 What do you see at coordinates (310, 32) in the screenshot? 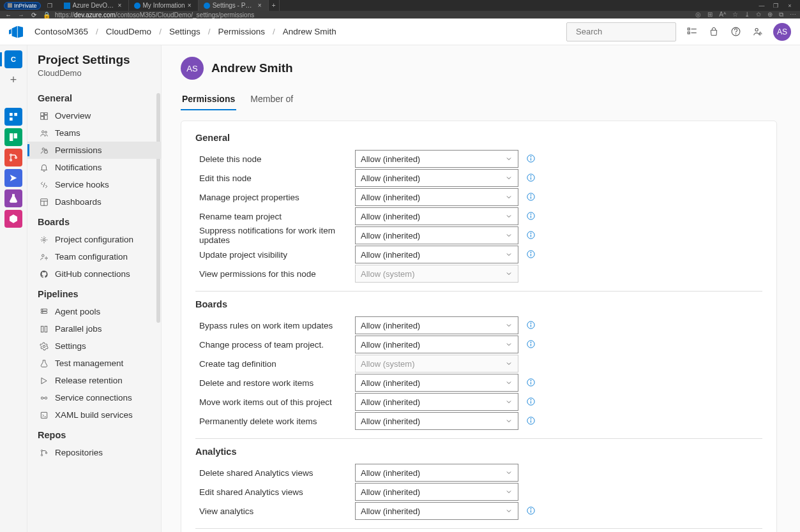
I see `crumb-user: Andrew Smith` at bounding box center [310, 32].